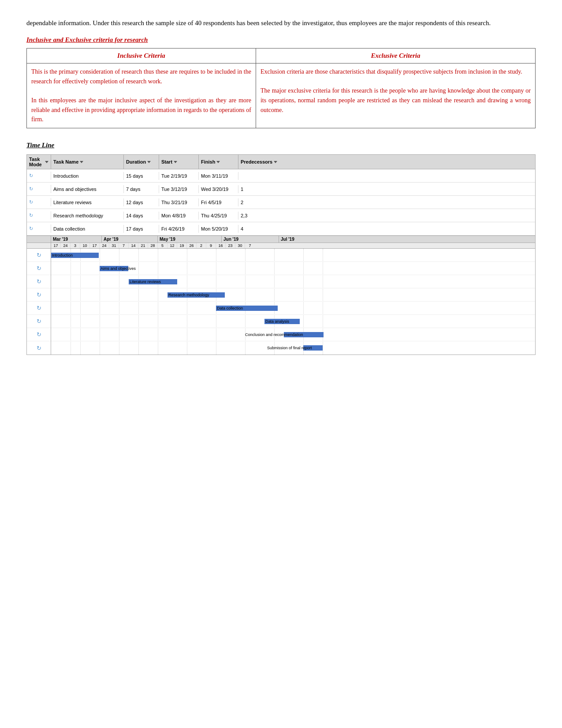  What do you see at coordinates (141, 56) in the screenshot?
I see `col1-header: Inclusive Criteria` at bounding box center [141, 56].